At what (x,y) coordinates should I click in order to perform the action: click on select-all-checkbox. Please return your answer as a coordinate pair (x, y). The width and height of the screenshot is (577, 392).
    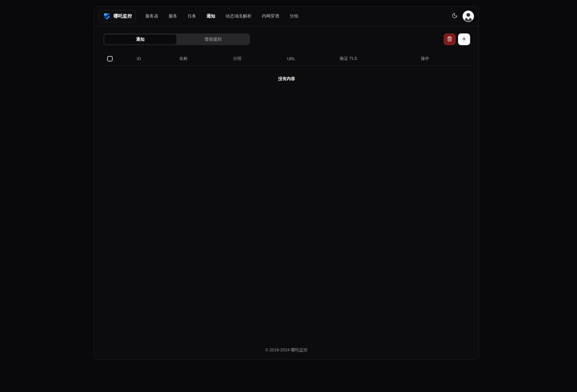
    Looking at the image, I should click on (110, 59).